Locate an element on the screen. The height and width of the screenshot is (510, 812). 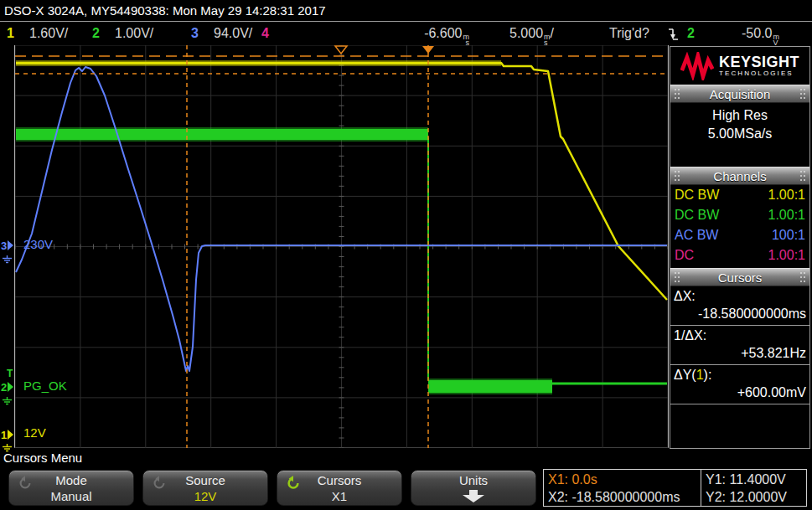
falling-edge-trigger-icon is located at coordinates (674, 36).